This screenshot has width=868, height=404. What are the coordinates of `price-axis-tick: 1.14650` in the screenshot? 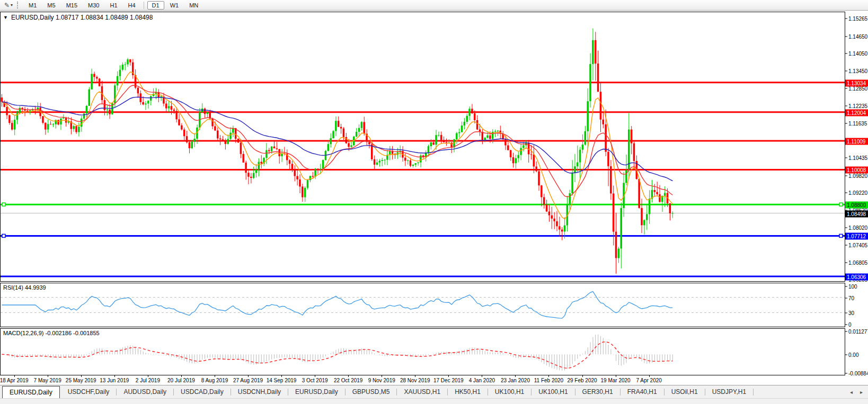 It's located at (856, 36).